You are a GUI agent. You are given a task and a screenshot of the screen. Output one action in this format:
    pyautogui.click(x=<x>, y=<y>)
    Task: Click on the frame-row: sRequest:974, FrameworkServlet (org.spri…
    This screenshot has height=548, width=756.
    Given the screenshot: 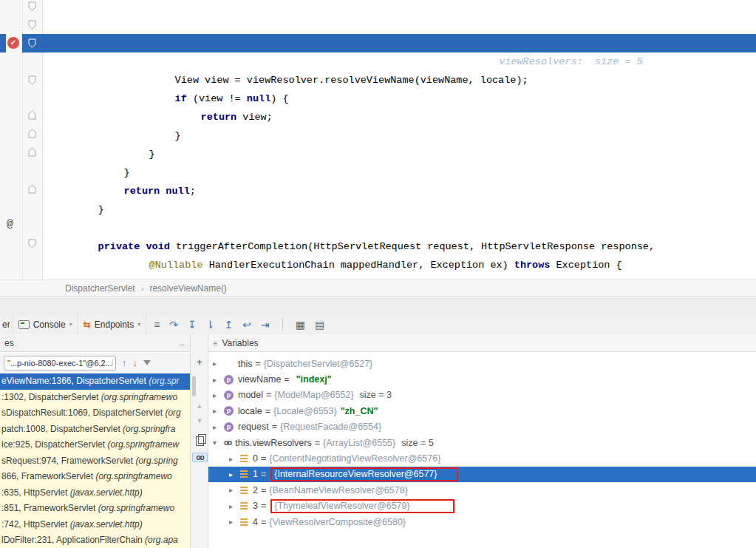 What is the action you would take?
    pyautogui.click(x=95, y=461)
    